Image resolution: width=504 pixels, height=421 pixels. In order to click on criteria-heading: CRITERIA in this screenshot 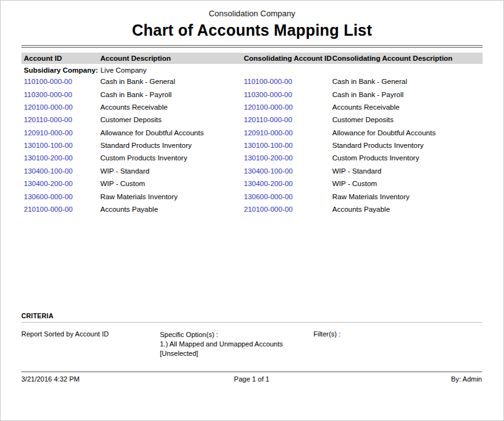, I will do `click(252, 316)`.